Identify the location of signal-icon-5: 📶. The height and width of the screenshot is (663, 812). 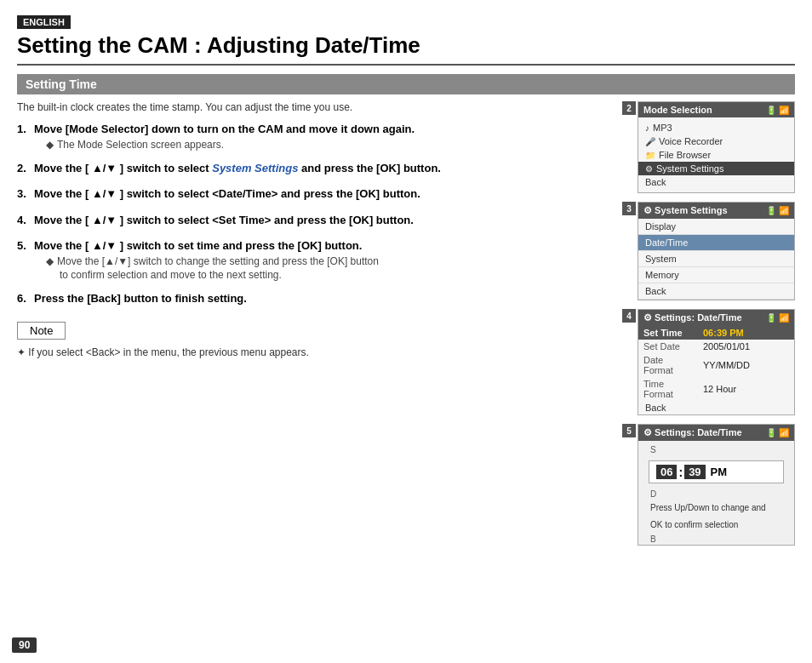
(784, 432).